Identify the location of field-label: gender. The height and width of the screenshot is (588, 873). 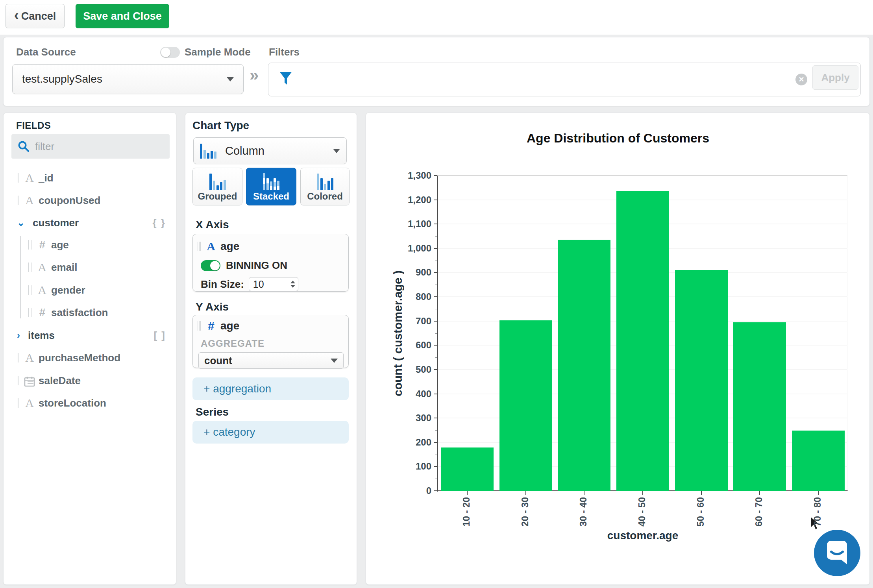
(68, 290).